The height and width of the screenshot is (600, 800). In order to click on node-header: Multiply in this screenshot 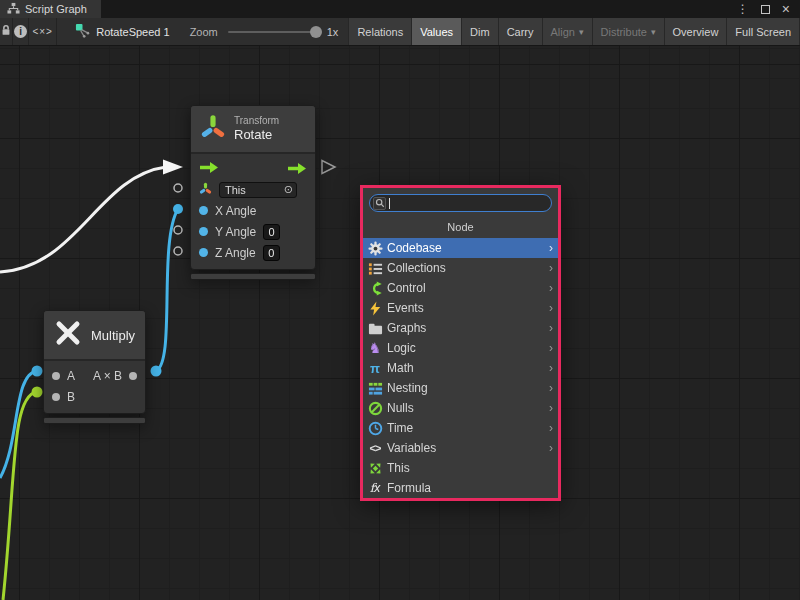, I will do `click(94, 336)`.